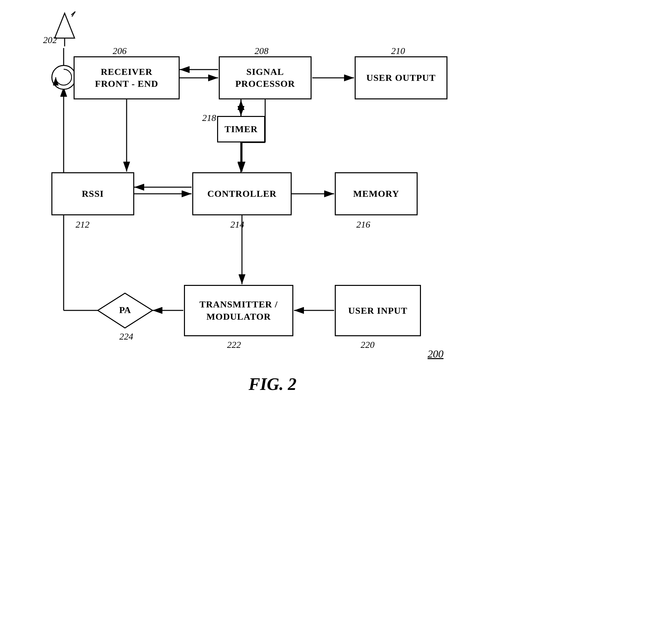 Image resolution: width=646 pixels, height=644 pixels. What do you see at coordinates (401, 78) in the screenshot?
I see `block-user-output: USER OUTPUT` at bounding box center [401, 78].